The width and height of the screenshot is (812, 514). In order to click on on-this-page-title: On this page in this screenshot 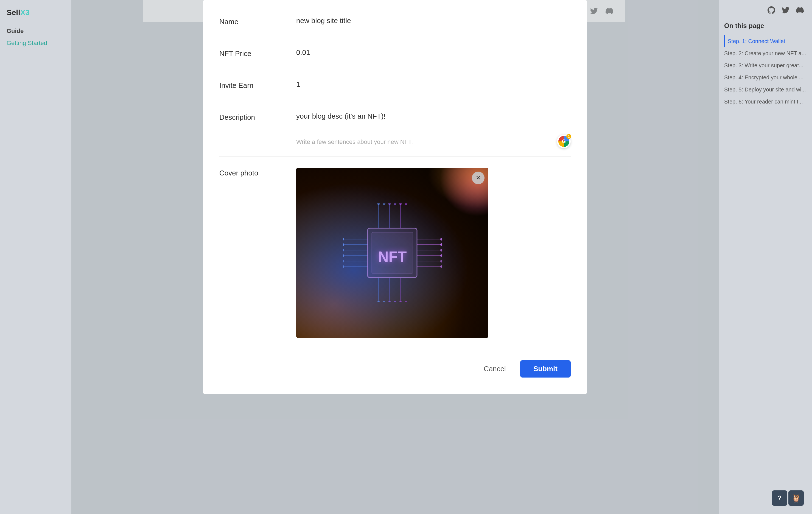, I will do `click(765, 26)`.